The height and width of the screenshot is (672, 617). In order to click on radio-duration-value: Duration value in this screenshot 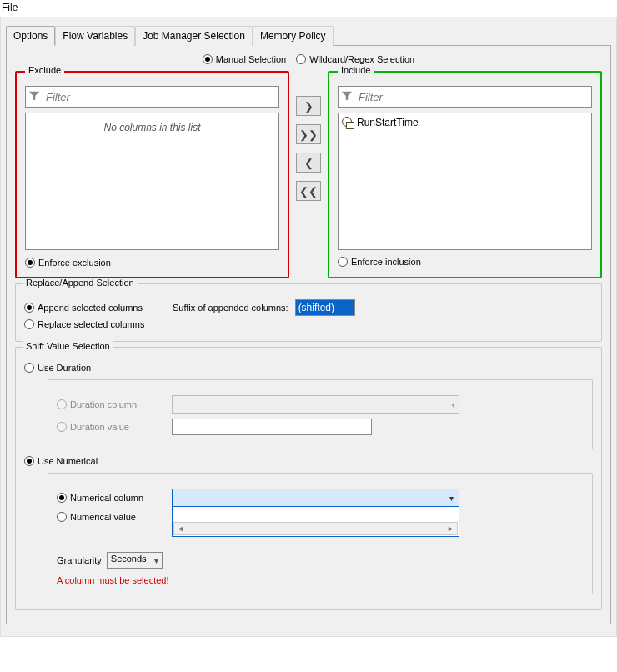, I will do `click(111, 427)`.